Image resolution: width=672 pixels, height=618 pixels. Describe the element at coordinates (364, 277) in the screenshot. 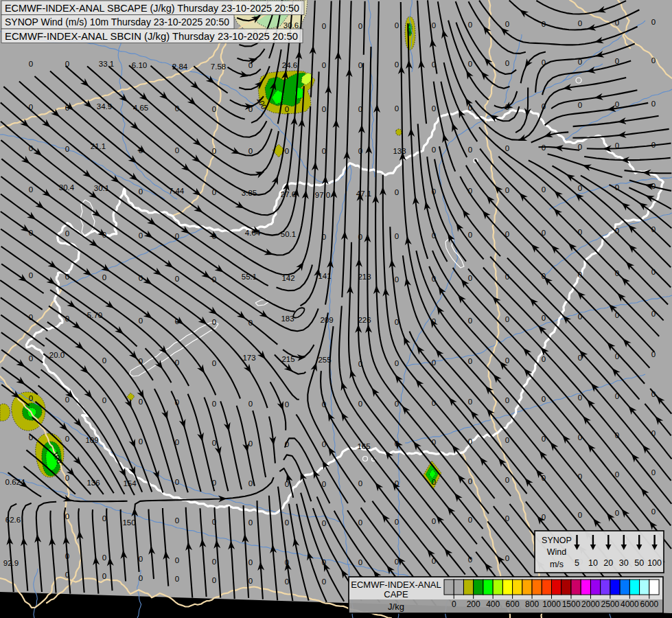

I see `svg-text: 213` at that location.